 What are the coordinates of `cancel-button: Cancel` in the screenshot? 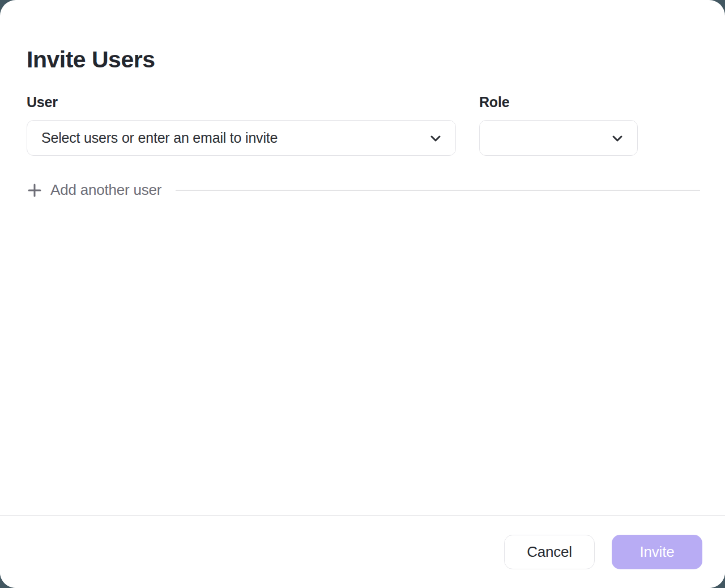 It's located at (549, 552).